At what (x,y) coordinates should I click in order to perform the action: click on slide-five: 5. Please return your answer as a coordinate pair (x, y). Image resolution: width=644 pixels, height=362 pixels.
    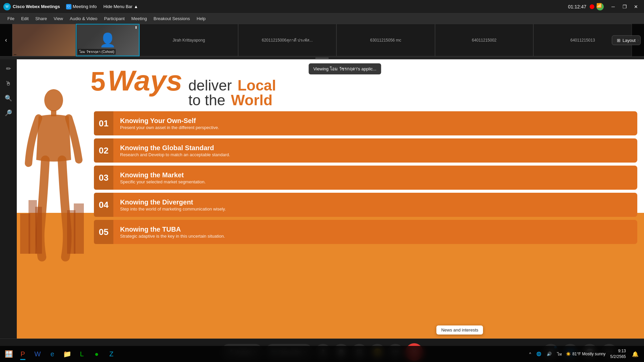
    Looking at the image, I should click on (98, 81).